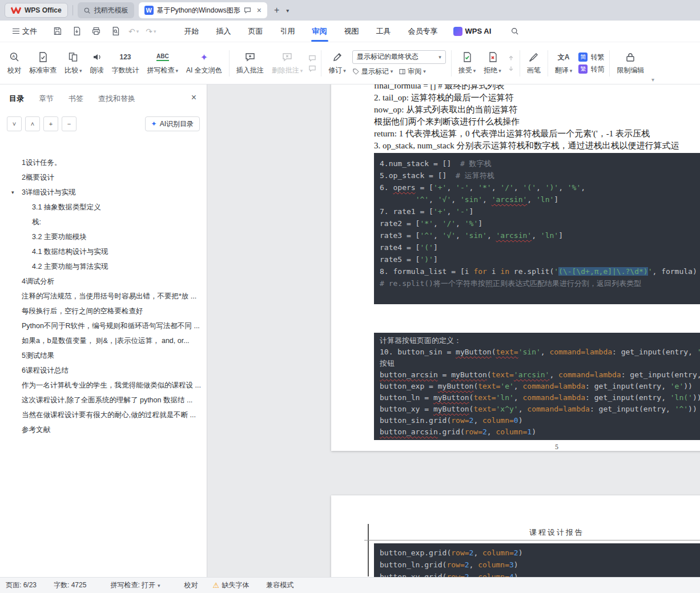 Image resolution: width=700 pixels, height=593 pixels. What do you see at coordinates (384, 31) in the screenshot?
I see `menu-tools: 工具` at bounding box center [384, 31].